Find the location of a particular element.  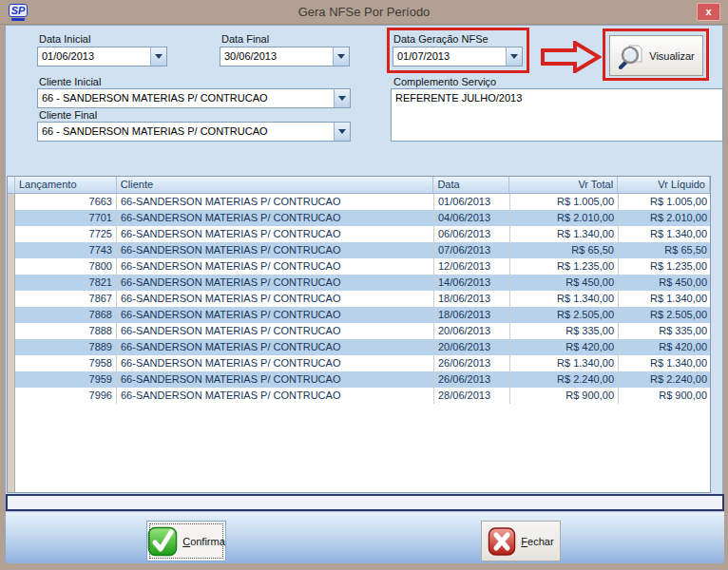

table-cell: 14/06/2013 is located at coordinates (472, 283).